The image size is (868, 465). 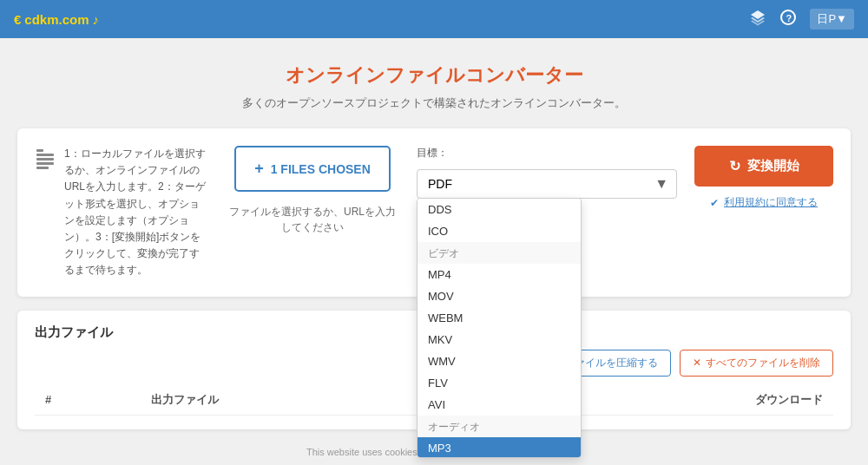 What do you see at coordinates (499, 328) in the screenshot?
I see `format-dropdown: DDSICOビデオMP4MOVWEBMMKVWMVFLVAVIオーディオMP3M…` at bounding box center [499, 328].